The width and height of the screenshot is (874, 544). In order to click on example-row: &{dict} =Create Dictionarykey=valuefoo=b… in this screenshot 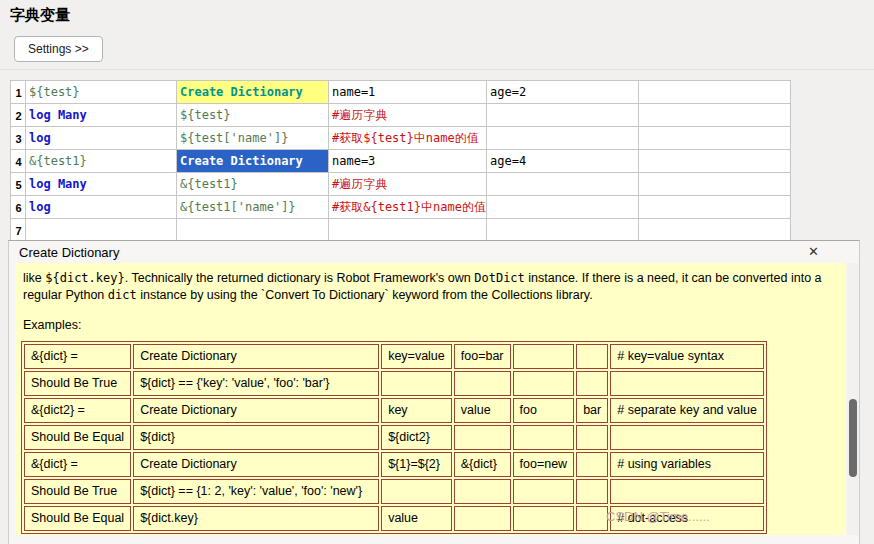, I will do `click(394, 356)`.